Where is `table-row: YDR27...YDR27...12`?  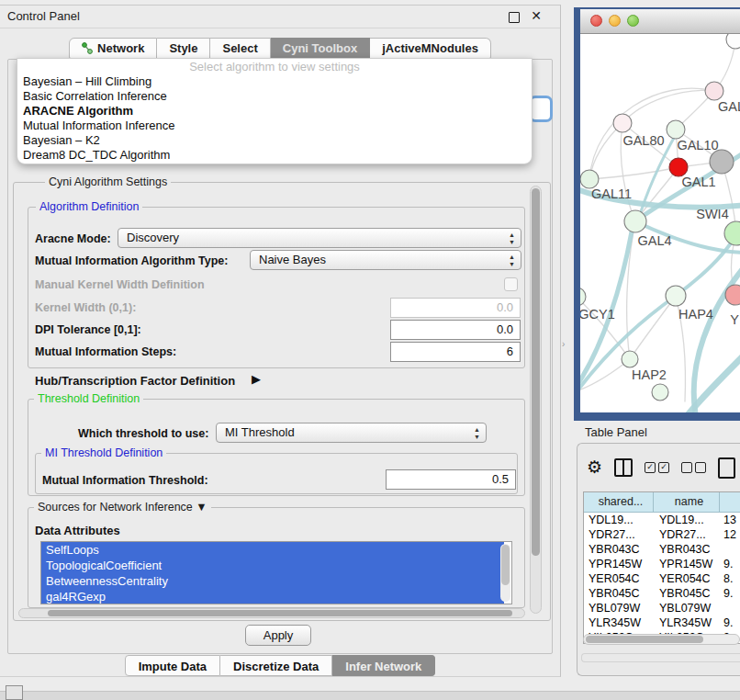 table-row: YDR27...YDR27...12 is located at coordinates (662, 535).